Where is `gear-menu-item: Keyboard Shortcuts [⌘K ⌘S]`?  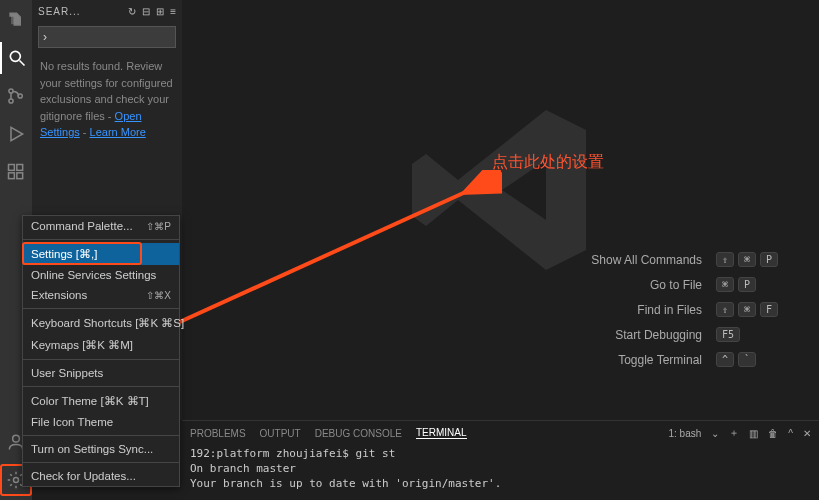 gear-menu-item: Keyboard Shortcuts [⌘K ⌘S] is located at coordinates (101, 323).